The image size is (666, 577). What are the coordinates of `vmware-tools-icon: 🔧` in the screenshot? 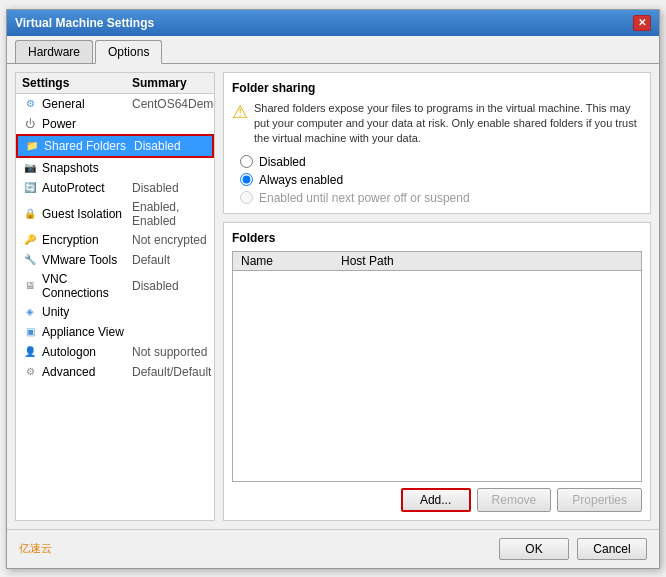 It's located at (30, 260).